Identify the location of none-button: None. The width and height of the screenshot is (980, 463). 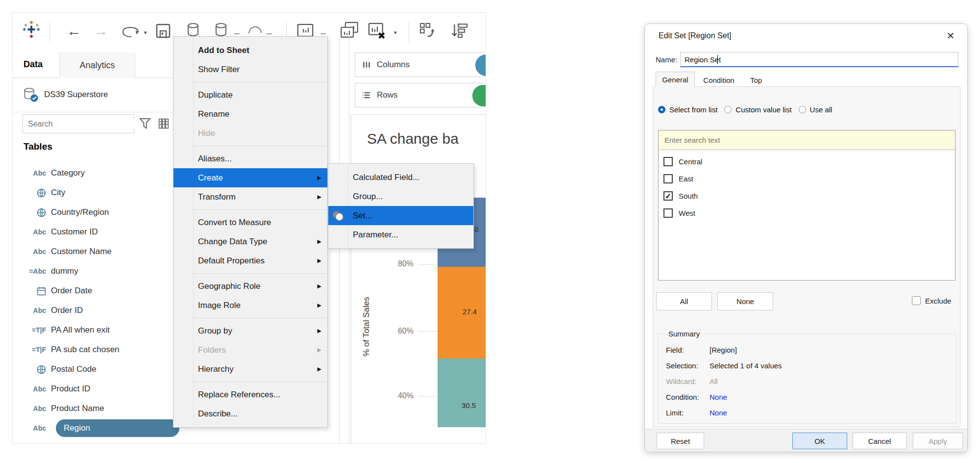
(745, 301).